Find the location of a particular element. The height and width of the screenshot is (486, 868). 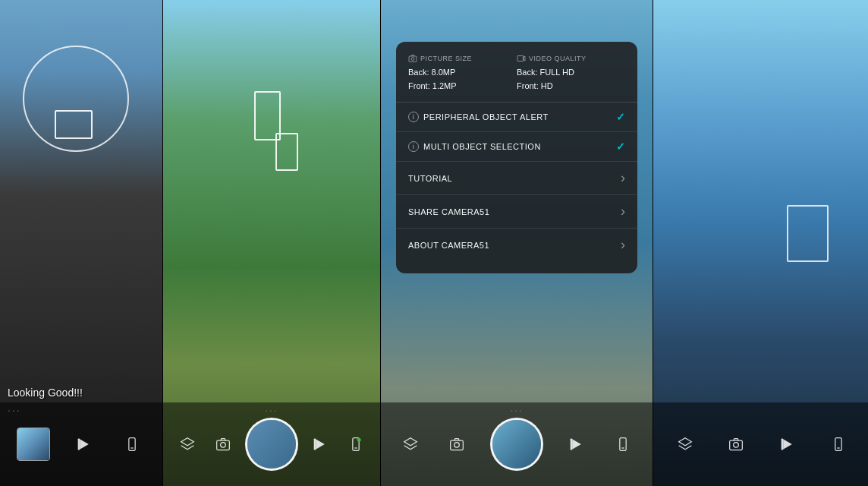

phone-svg-p2 is located at coordinates (356, 444).